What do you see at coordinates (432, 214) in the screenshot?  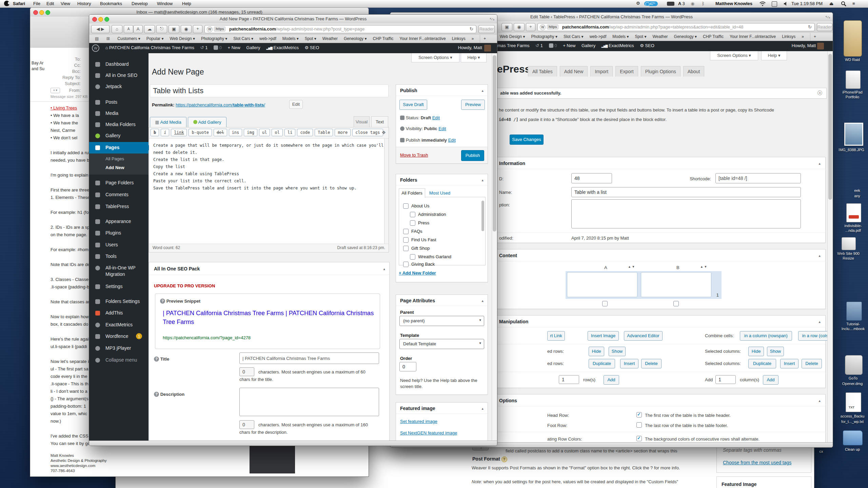 I see `folder-administration: Administration` at bounding box center [432, 214].